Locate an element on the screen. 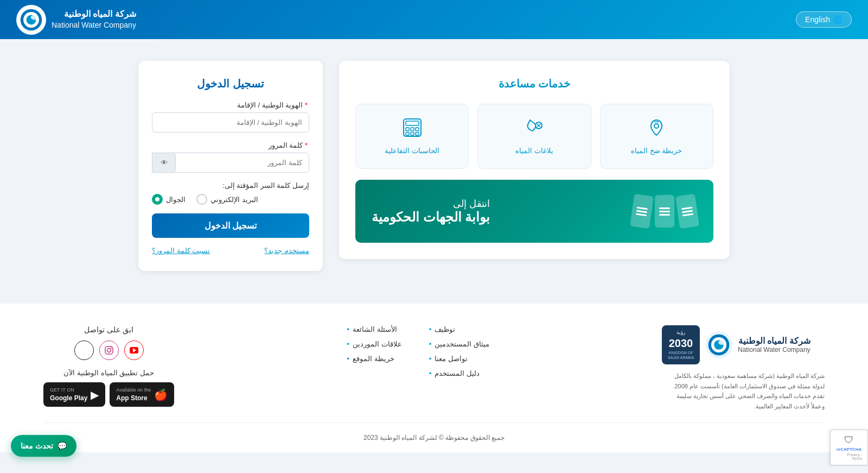 The image size is (868, 473). youtube-icon is located at coordinates (134, 350).